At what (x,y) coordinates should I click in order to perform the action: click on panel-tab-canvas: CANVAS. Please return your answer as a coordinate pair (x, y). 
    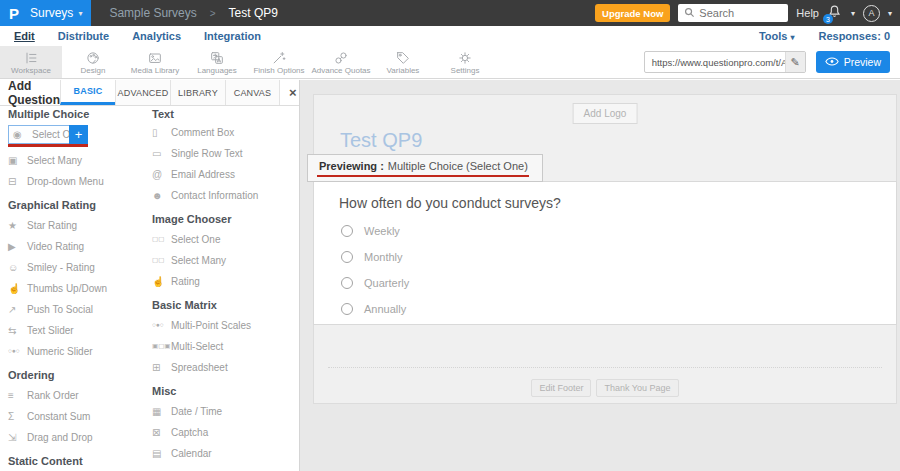
    Looking at the image, I should click on (252, 92).